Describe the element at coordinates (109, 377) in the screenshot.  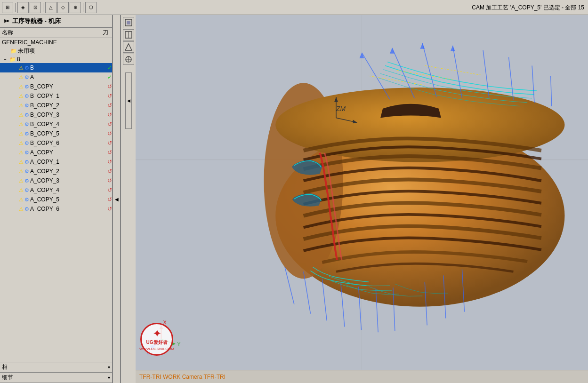
I see `detail-arrow: ▾` at that location.